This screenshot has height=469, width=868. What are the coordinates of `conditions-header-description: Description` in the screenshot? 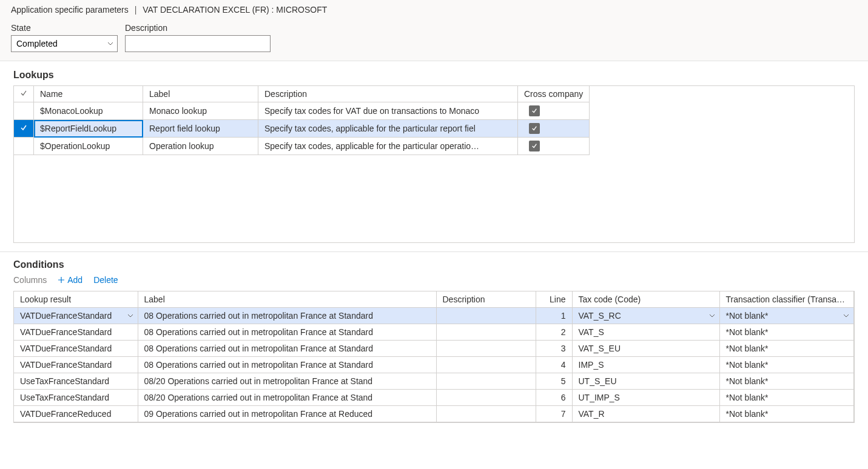 It's located at (486, 299).